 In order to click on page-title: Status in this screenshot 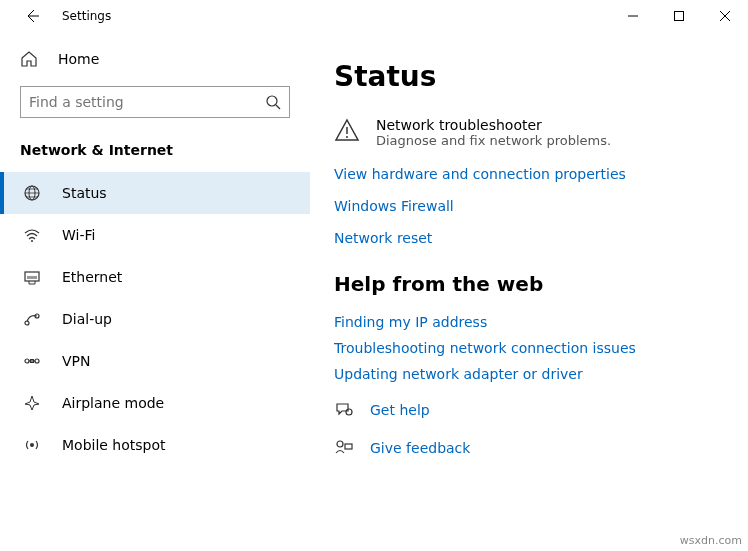, I will do `click(541, 76)`.